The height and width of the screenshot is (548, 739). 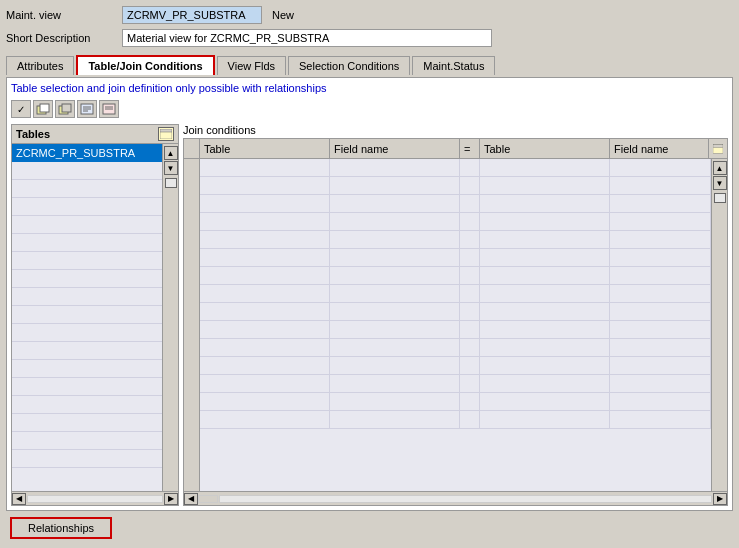 I want to click on relationships-button: Relationships, so click(x=61, y=528).